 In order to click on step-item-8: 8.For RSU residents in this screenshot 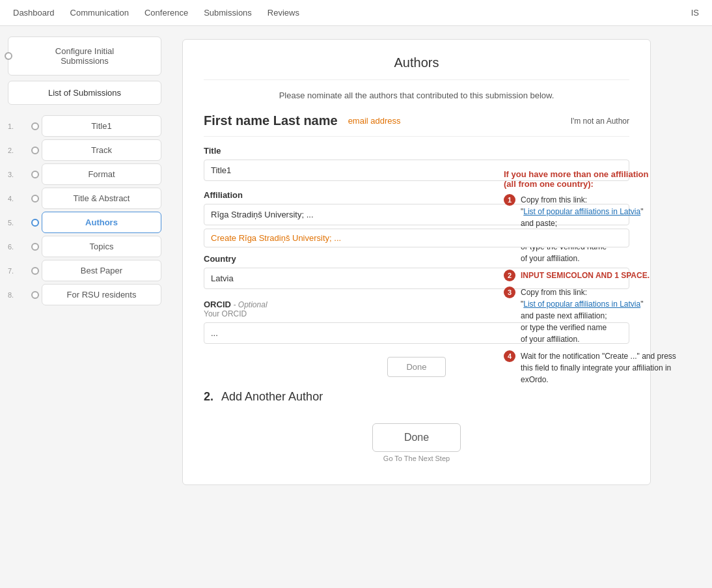, I will do `click(85, 294)`.